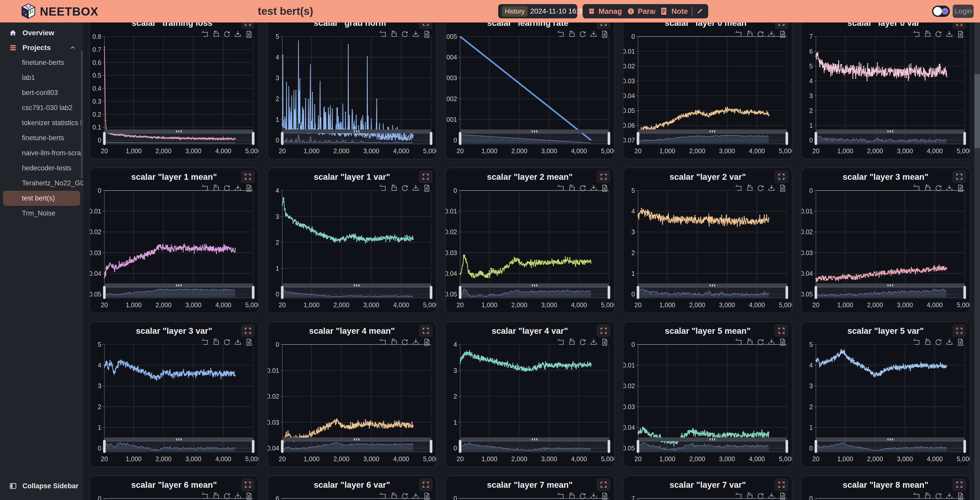 The height and width of the screenshot is (500, 980). Describe the element at coordinates (42, 138) in the screenshot. I see `sidebar-item-project: finetune-berts` at that location.